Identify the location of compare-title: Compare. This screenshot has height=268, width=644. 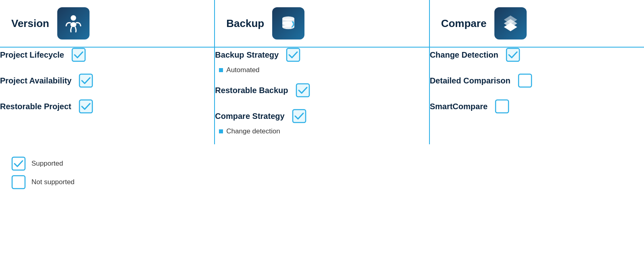
(464, 23).